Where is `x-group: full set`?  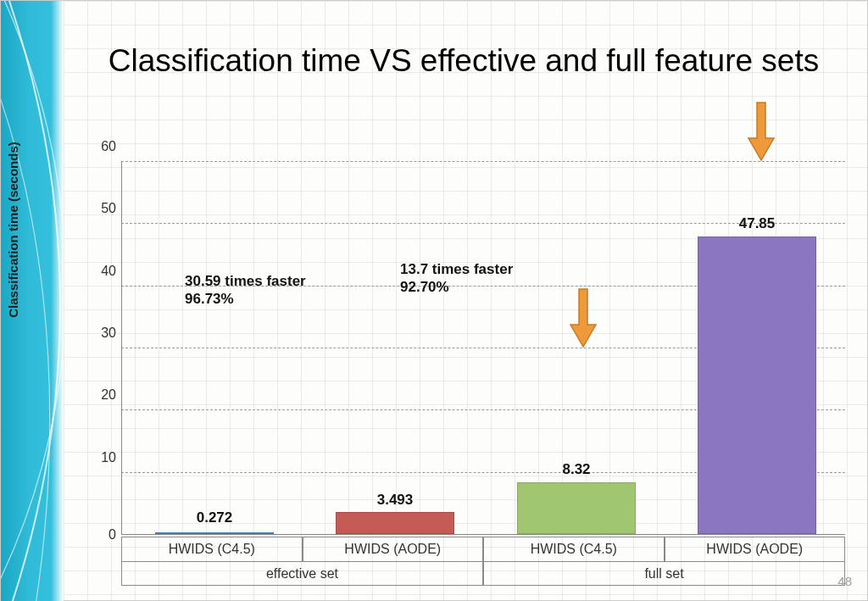
x-group: full set is located at coordinates (665, 574).